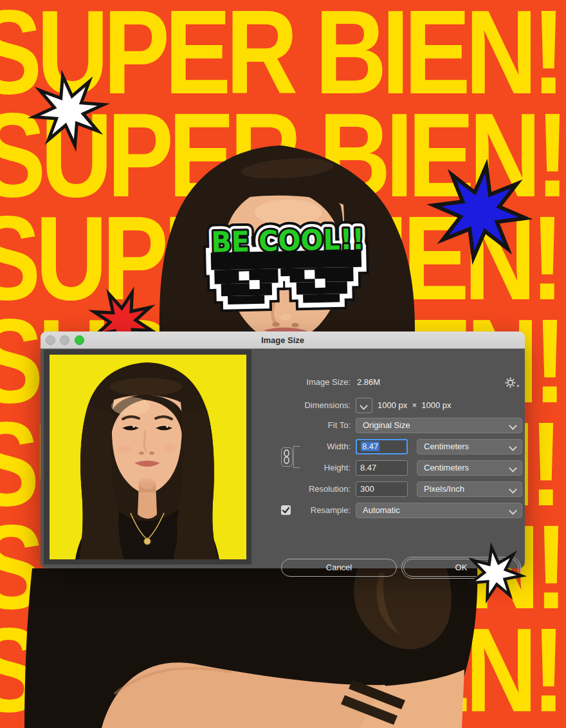 This screenshot has height=728, width=566. I want to click on fit-to-label: Fit To:, so click(316, 425).